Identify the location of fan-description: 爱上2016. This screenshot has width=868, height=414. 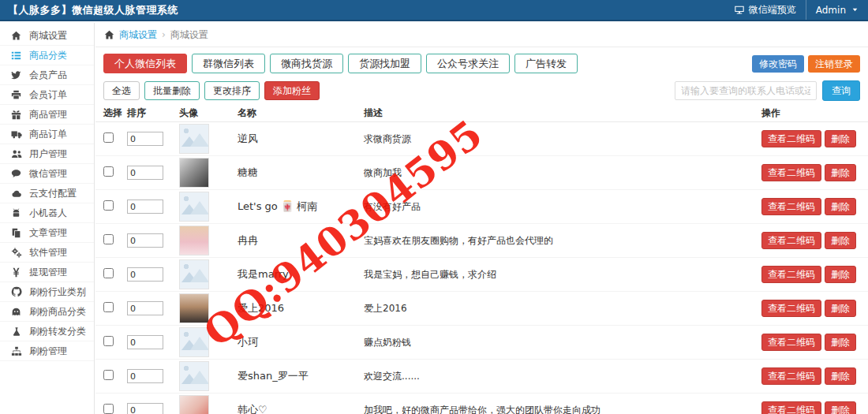
(563, 309).